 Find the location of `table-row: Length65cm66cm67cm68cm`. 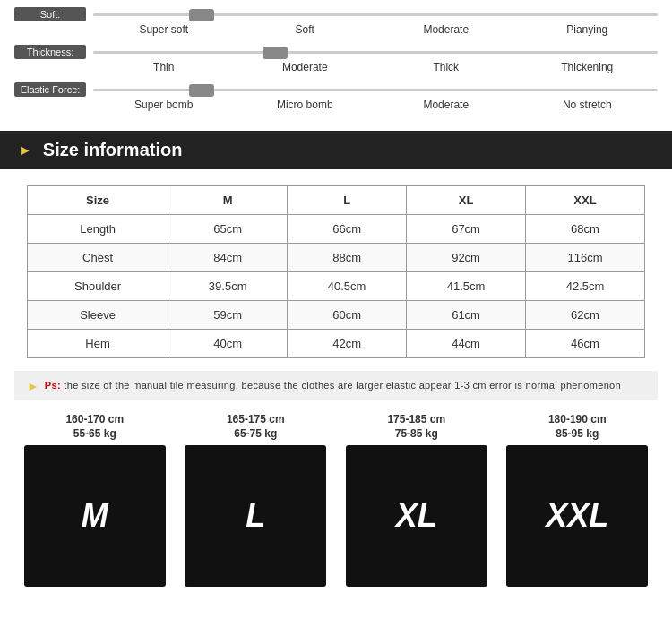

table-row: Length65cm66cm67cm68cm is located at coordinates (337, 229).